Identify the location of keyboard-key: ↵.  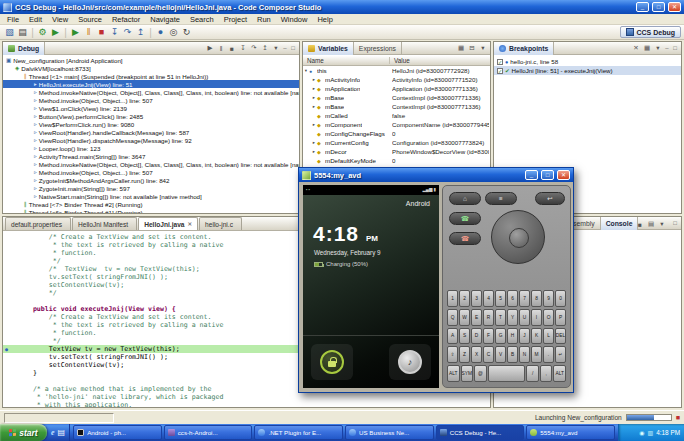
(560, 354).